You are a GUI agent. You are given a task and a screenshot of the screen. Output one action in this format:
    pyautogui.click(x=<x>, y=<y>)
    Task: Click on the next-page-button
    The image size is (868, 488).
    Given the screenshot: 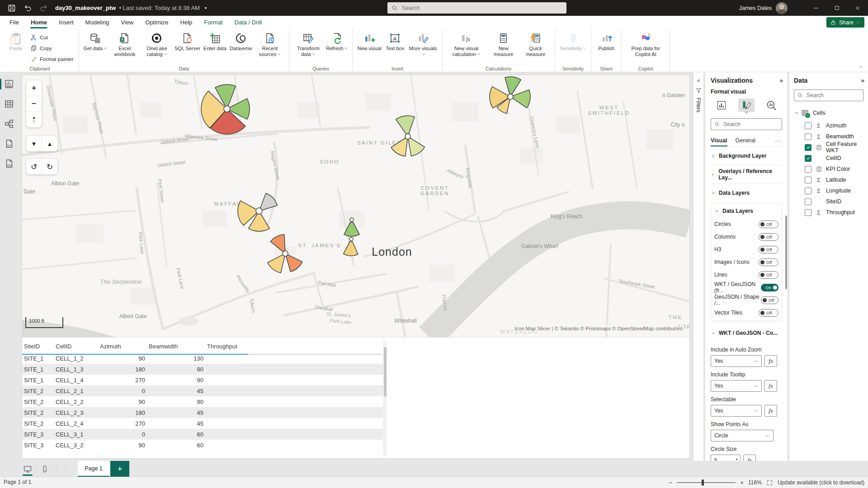 What is the action you would take?
    pyautogui.click(x=66, y=469)
    